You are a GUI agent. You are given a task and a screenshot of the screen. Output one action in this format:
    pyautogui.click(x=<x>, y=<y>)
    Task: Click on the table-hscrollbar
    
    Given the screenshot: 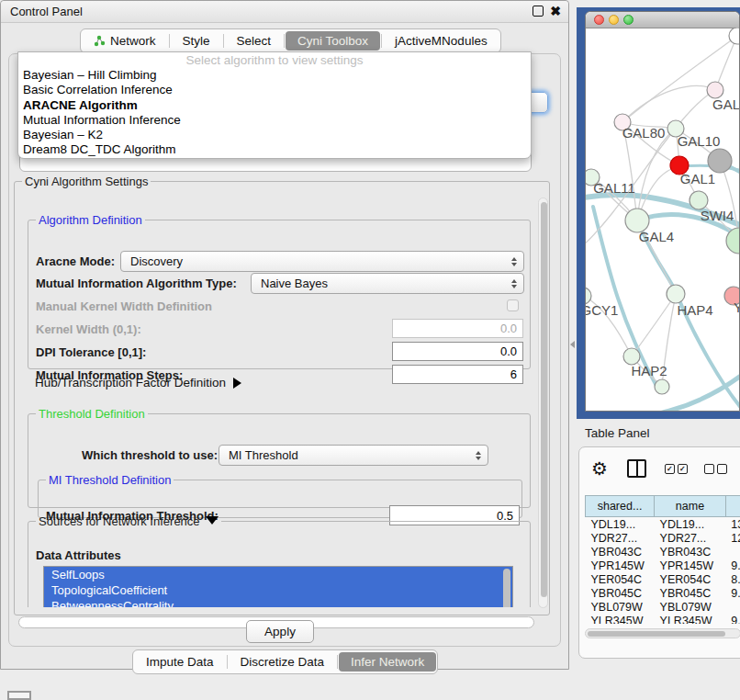 What is the action you would take?
    pyautogui.click(x=663, y=634)
    